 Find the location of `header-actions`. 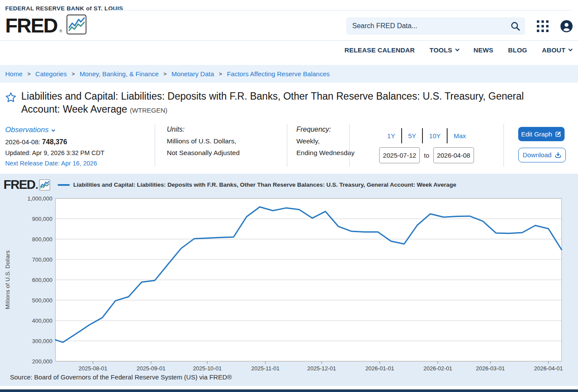

header-actions is located at coordinates (459, 26).